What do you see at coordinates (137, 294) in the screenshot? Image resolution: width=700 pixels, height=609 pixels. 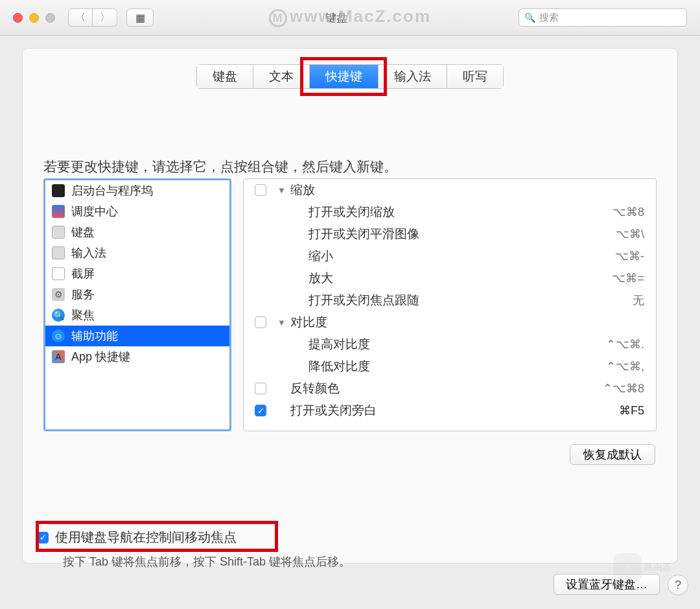 I see `sidebar-item-services: ⚙服务` at bounding box center [137, 294].